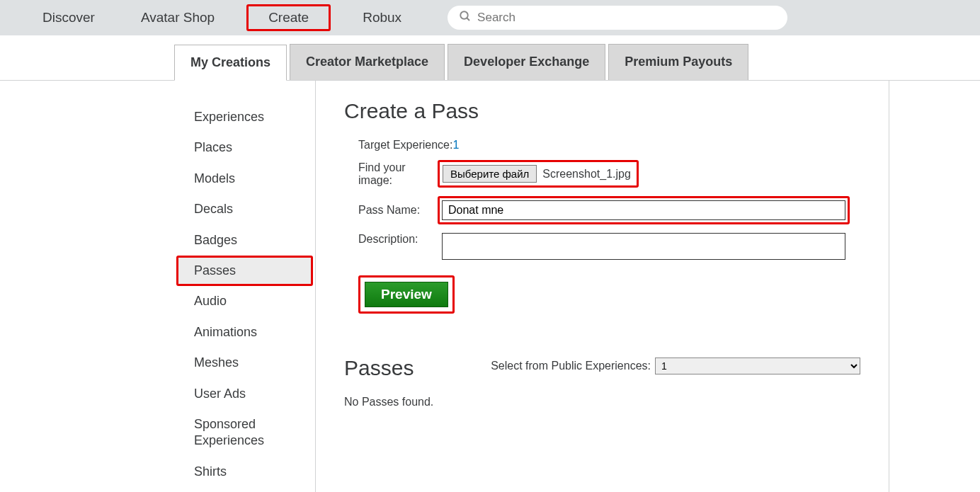 The image size is (980, 492). What do you see at coordinates (644, 210) in the screenshot?
I see `pass-name-input` at bounding box center [644, 210].